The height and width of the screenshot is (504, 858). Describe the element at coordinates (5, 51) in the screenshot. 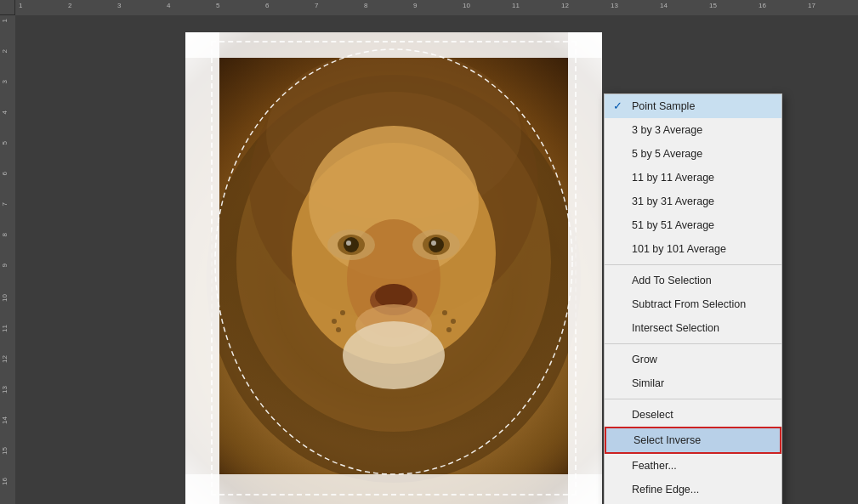

I see `ruler-v-label: 2` at that location.